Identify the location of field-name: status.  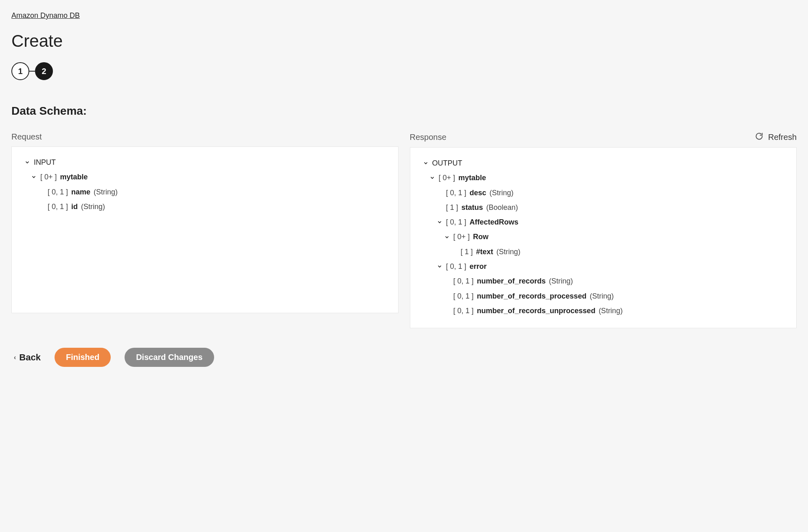
(472, 207).